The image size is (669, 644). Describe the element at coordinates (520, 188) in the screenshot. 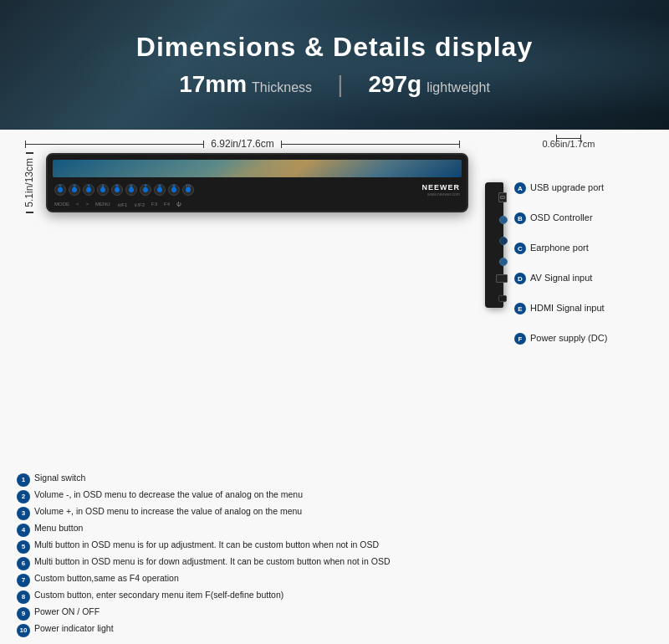

I see `port-letter-a: A` at that location.